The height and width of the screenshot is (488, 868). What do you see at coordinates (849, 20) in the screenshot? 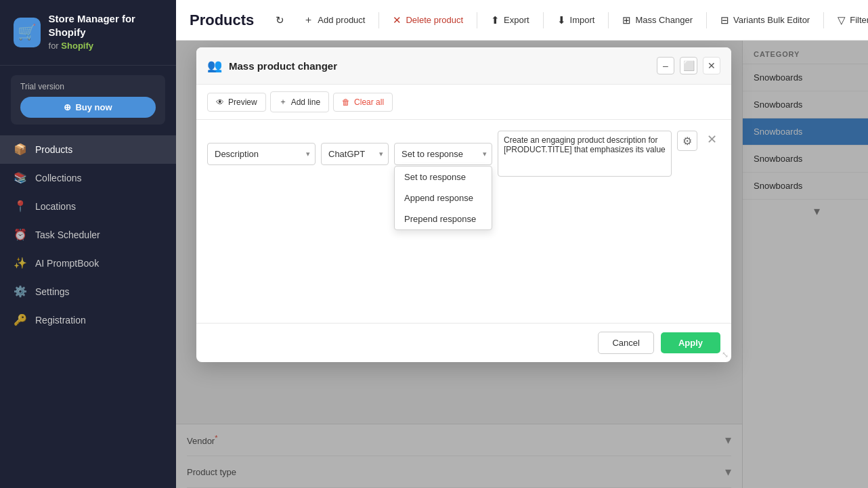
I see `filter-button: ▽ Filter` at bounding box center [849, 20].